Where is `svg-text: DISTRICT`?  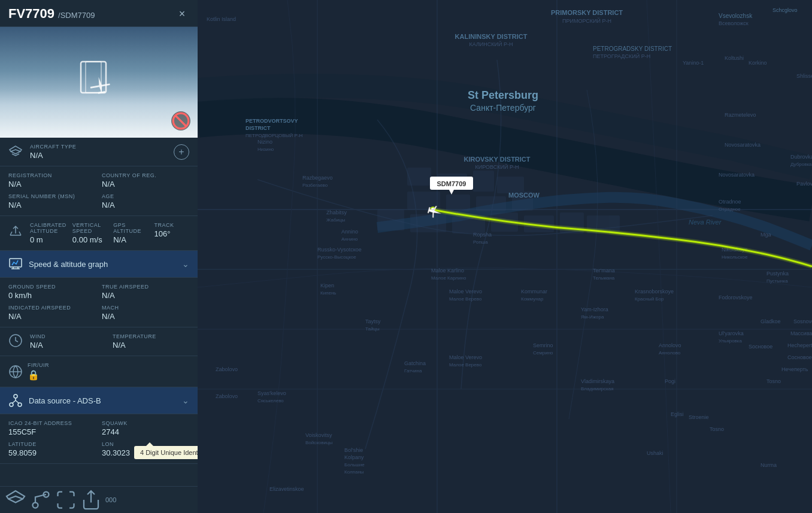 svg-text: DISTRICT is located at coordinates (258, 128).